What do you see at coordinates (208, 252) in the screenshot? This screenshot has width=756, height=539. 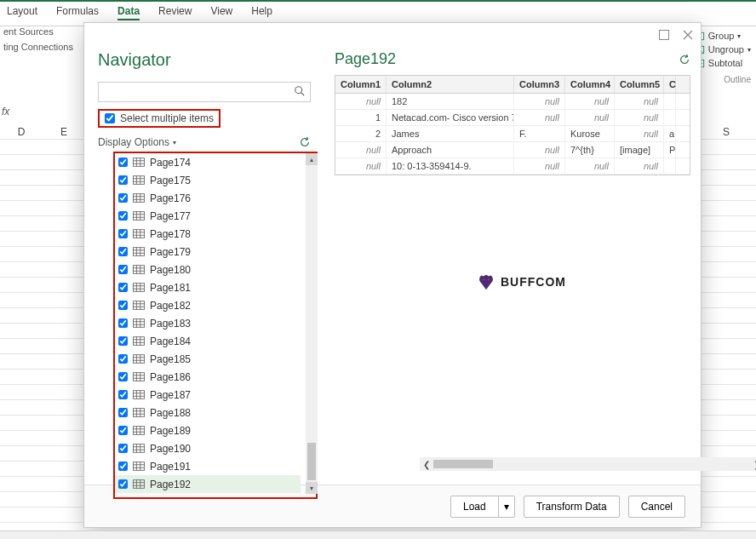 I see `tree-item: Page179` at bounding box center [208, 252].